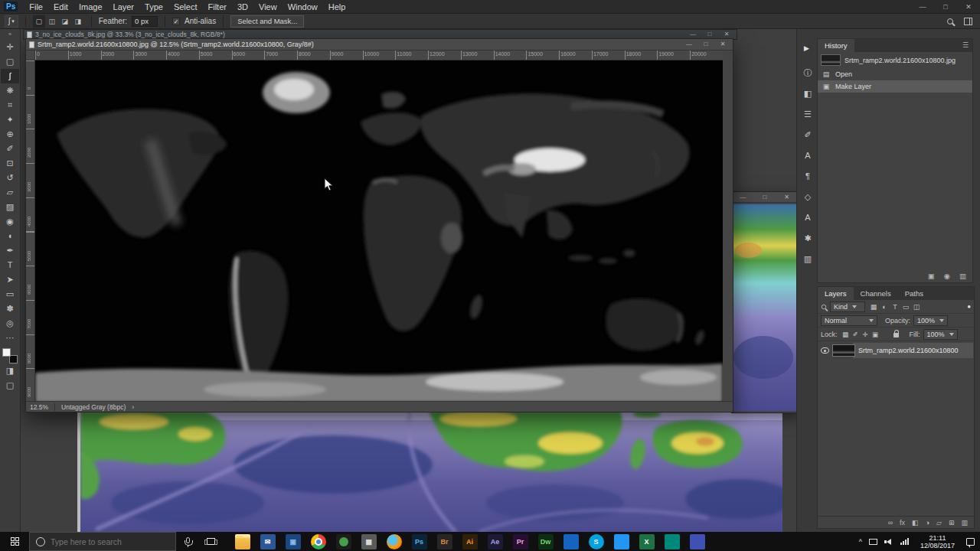 The width and height of the screenshot is (980, 551). I want to click on taskbar-file-explorer, so click(242, 542).